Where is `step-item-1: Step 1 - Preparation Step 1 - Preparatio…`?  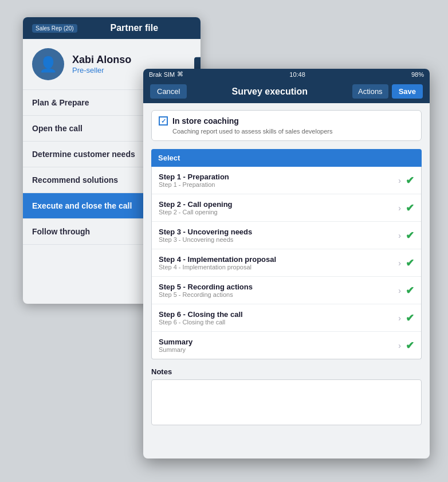
step-item-1: Step 1 - Preparation Step 1 - Preparatio… is located at coordinates (286, 181).